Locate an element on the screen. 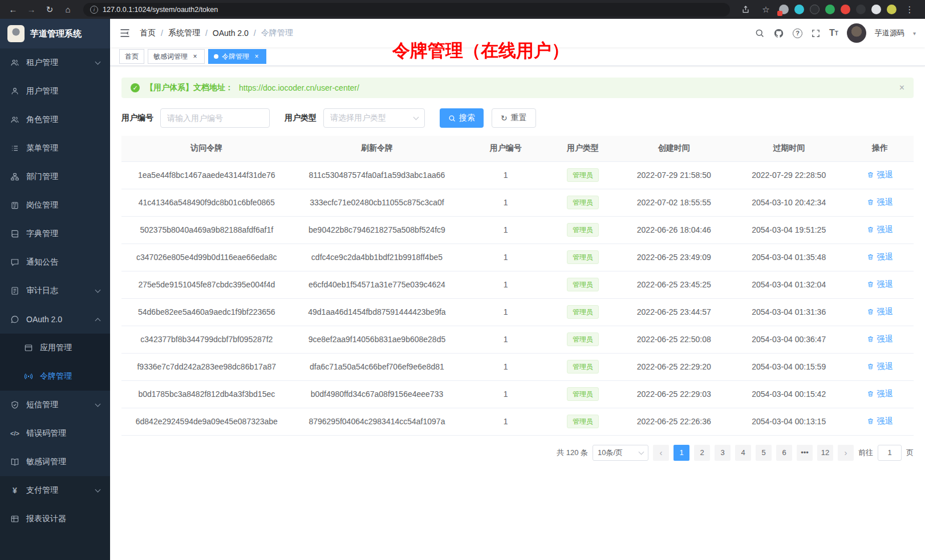  breadcrumb-system: 系统管理 is located at coordinates (184, 33).